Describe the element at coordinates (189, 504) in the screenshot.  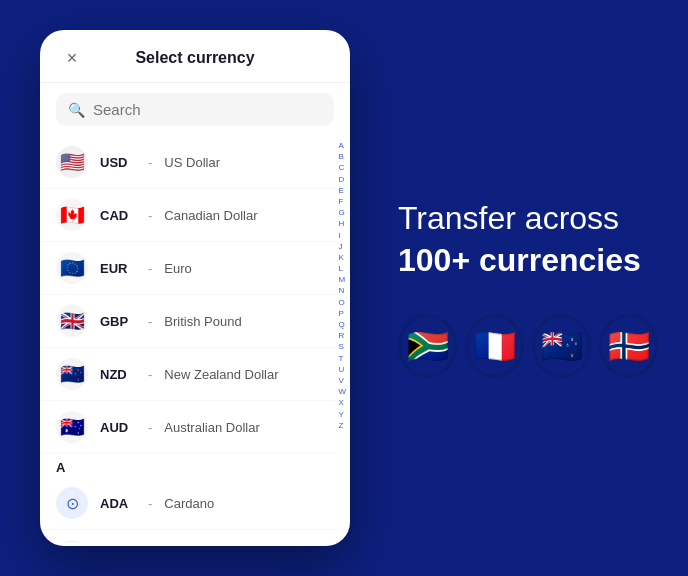
I see `name-ada: Cardano` at that location.